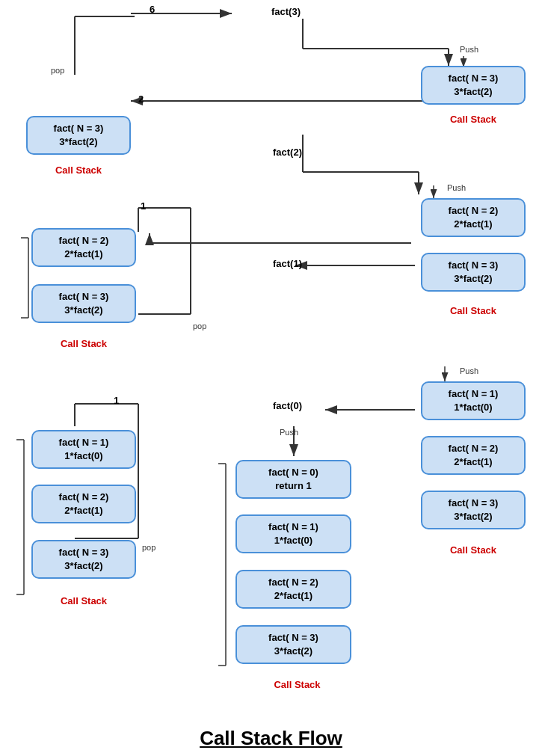 The image size is (542, 756). Describe the element at coordinates (293, 479) in the screenshot. I see `stack-box-bm1: fact( N = 0)return 1` at that location.